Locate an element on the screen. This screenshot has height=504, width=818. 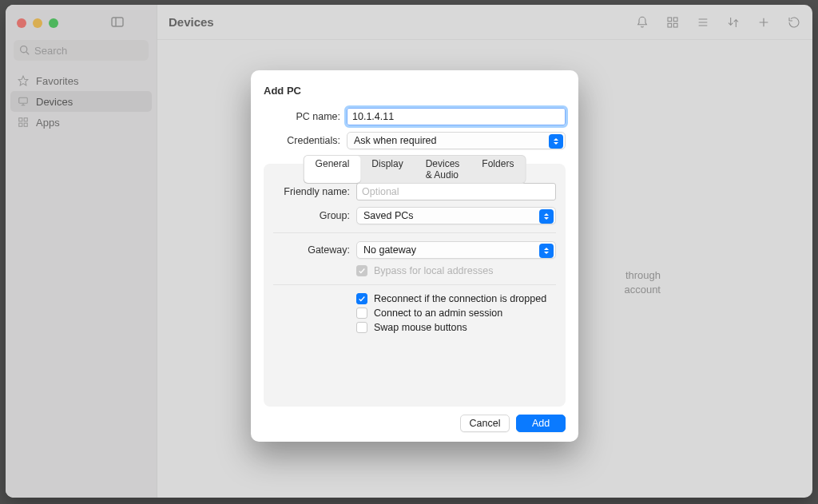
tab-general: General is located at coordinates (332, 169).